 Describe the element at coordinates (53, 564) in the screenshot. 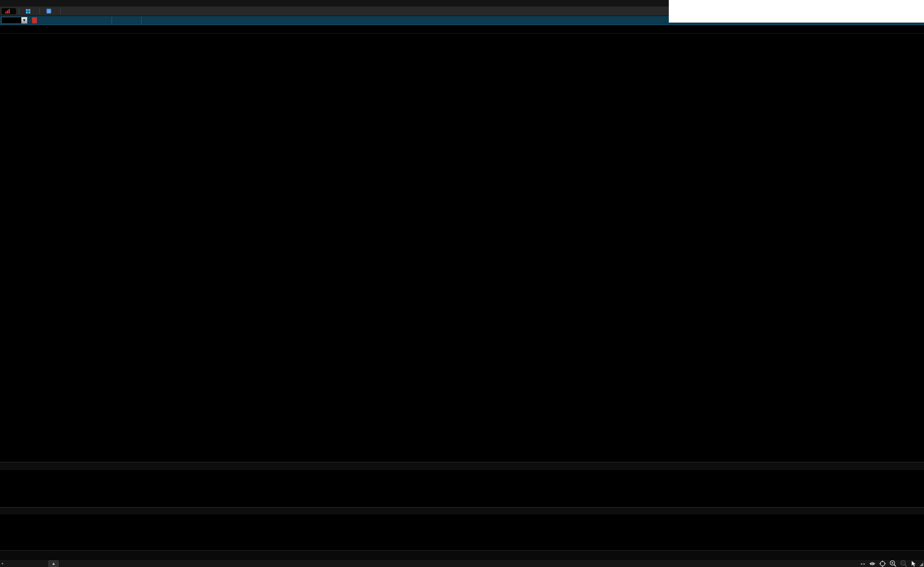

I see `scroll-to-end-button: ▲` at that location.